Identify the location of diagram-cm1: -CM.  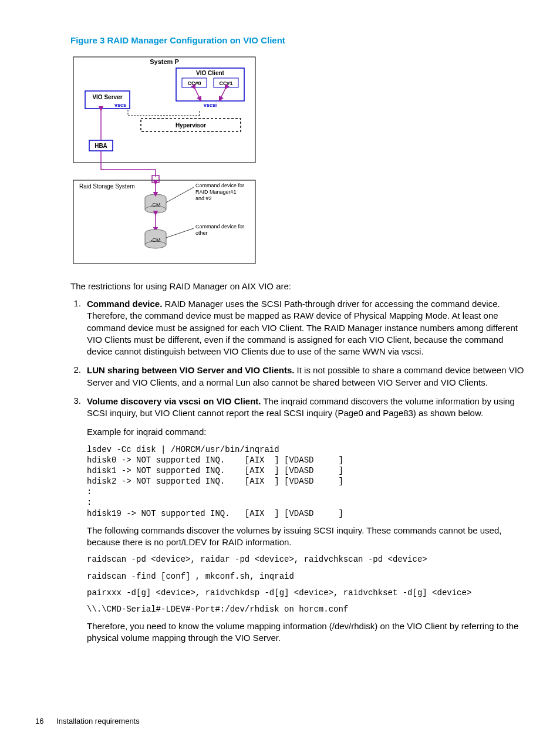
(156, 205).